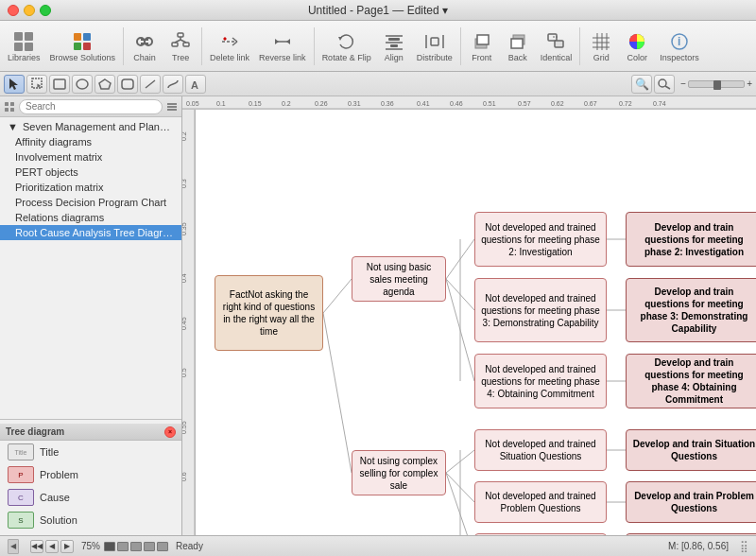  I want to click on tb-color: Color, so click(637, 46).